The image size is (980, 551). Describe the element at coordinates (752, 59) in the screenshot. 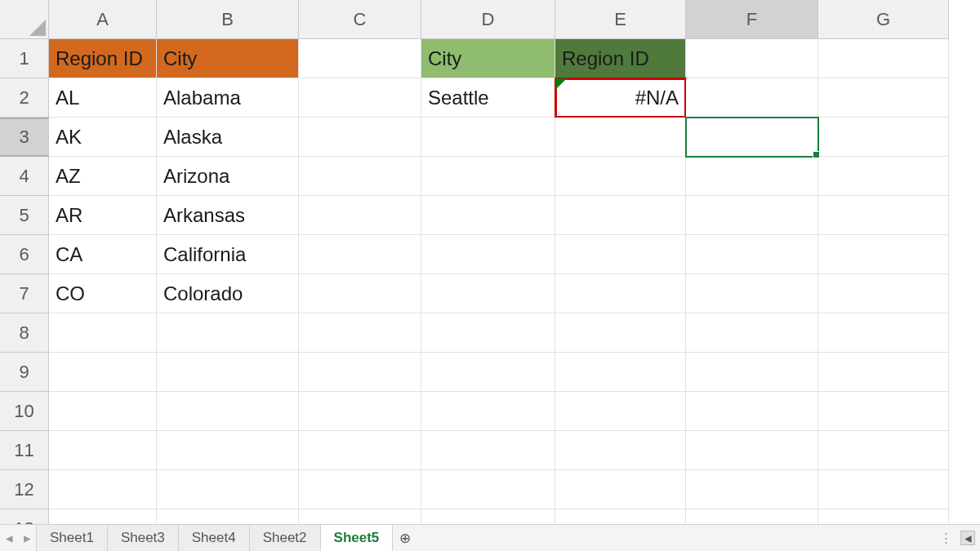

I see `cell-F1` at that location.